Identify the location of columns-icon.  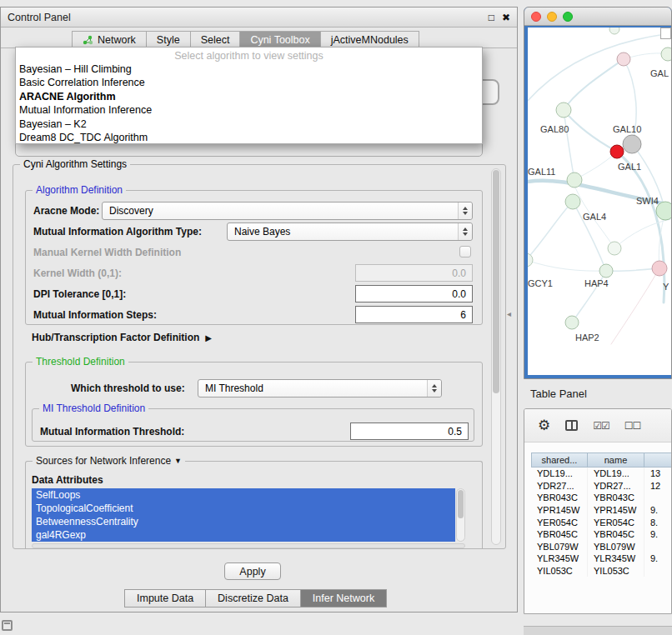
(572, 425).